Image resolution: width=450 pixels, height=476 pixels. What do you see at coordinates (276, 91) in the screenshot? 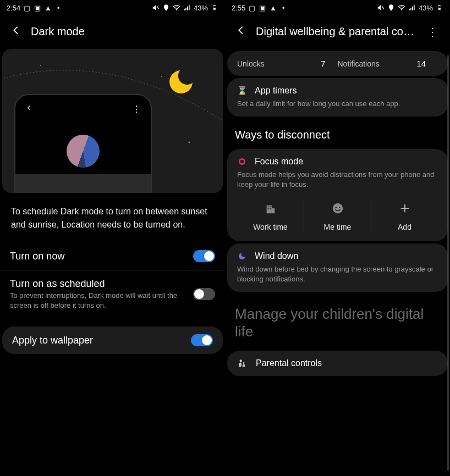
I see `app-timers-title: App timers` at bounding box center [276, 91].